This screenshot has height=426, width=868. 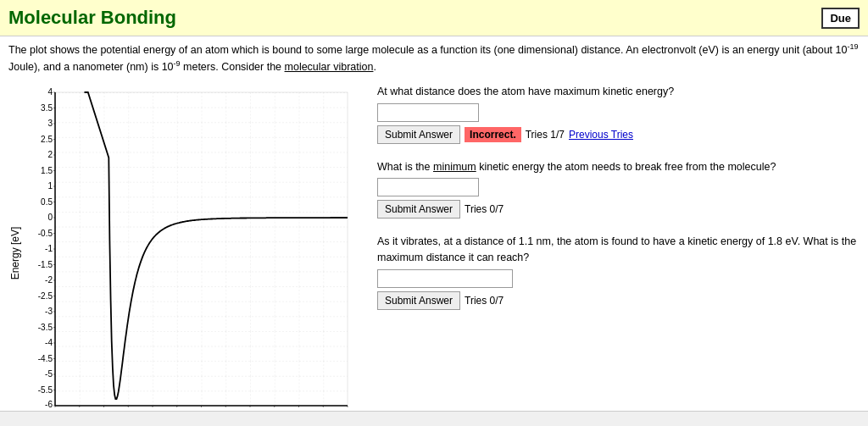 I want to click on svg-text: -5, so click(x=49, y=374).